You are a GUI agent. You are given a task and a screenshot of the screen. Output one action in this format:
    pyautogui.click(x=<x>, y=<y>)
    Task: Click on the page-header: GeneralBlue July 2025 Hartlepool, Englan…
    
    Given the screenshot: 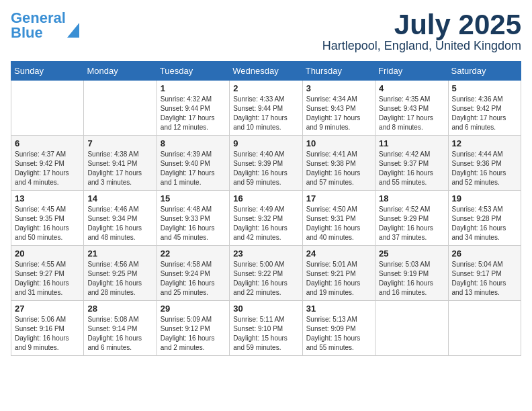 What is the action you would take?
    pyautogui.click(x=266, y=32)
    